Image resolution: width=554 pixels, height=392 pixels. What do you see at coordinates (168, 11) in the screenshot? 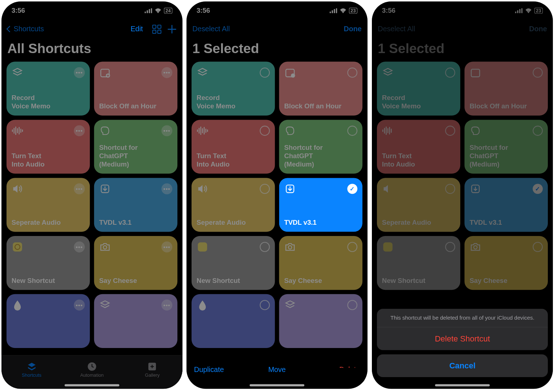
I see `battery-icon: 24` at bounding box center [168, 11].